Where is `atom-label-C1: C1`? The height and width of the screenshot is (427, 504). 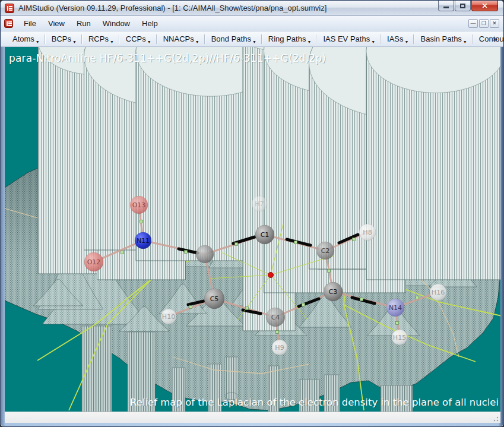 atom-label-C1: C1 is located at coordinates (265, 235).